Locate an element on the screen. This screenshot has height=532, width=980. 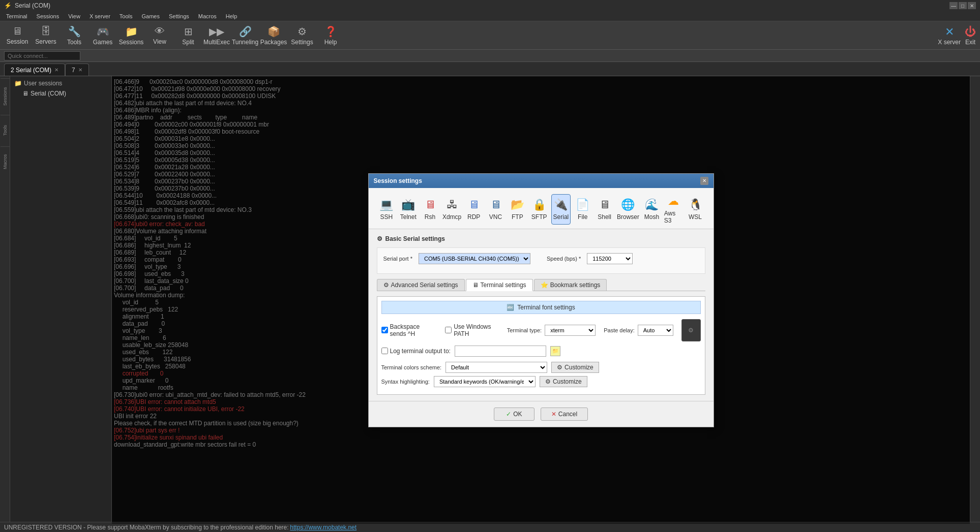
toolbar-help: ❓ Help is located at coordinates (331, 36).